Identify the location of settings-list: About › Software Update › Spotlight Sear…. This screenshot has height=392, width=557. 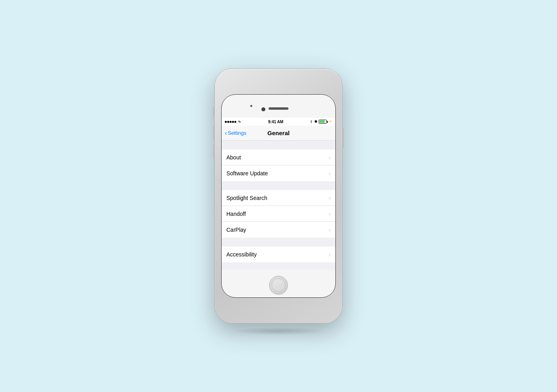
(278, 205).